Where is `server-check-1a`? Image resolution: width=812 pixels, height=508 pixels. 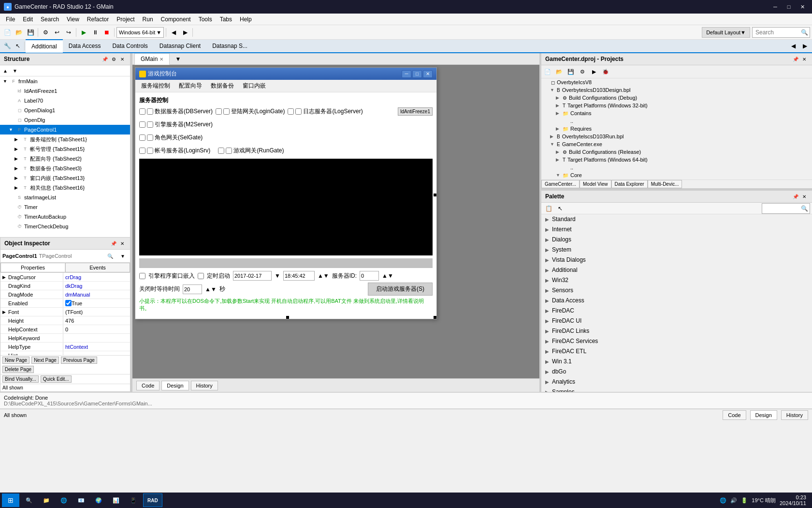
server-check-1a is located at coordinates (218, 111).